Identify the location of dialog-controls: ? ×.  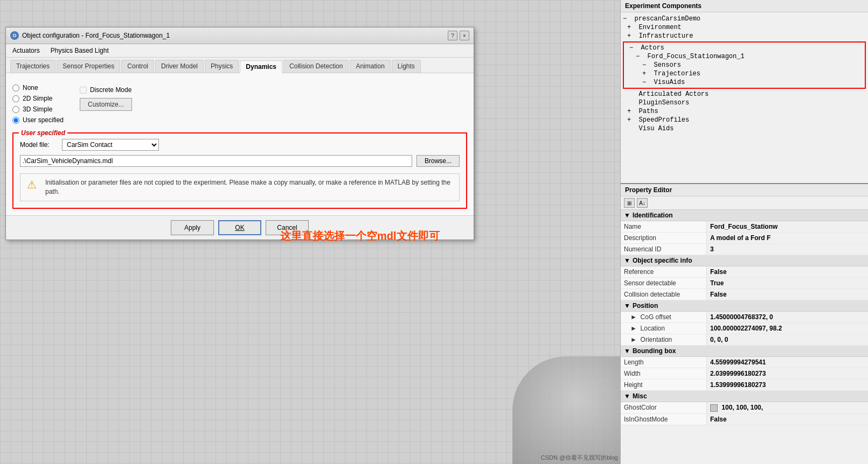
(459, 36).